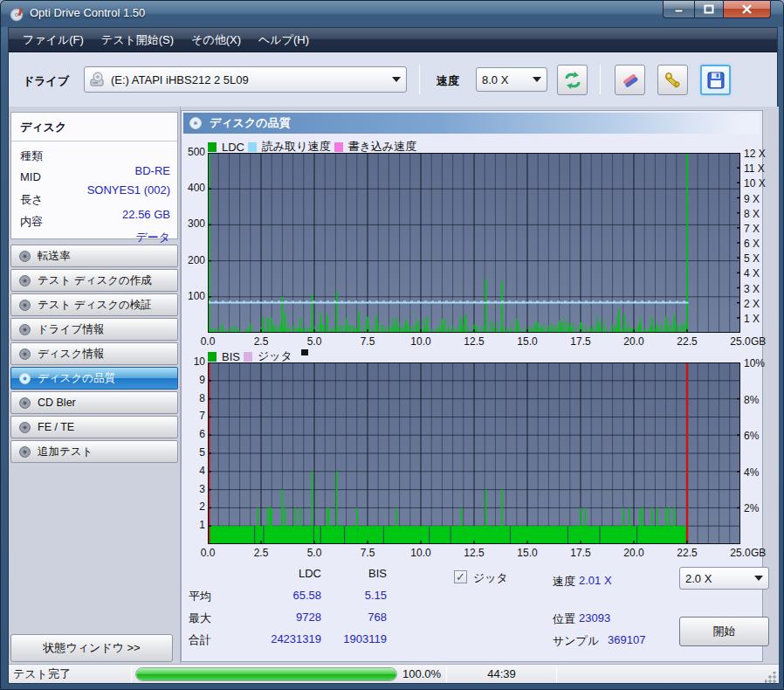 The image size is (784, 690). What do you see at coordinates (393, 79) in the screenshot?
I see `toolbar: ドライブ (E:) ATAPI iHBS212 2 5L09 速度 8.0 X` at bounding box center [393, 79].